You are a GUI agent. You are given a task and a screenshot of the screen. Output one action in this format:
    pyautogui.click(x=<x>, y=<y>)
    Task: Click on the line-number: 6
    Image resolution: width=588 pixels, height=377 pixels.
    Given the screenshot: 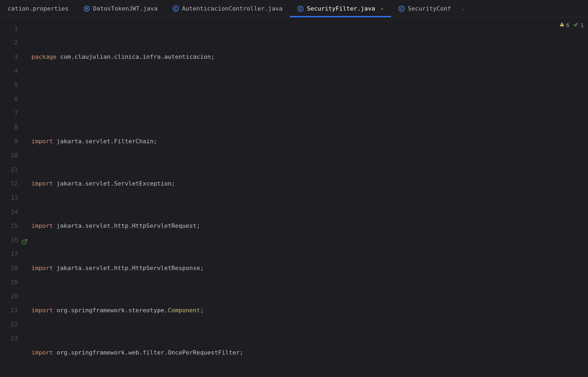 What is the action you would take?
    pyautogui.click(x=15, y=99)
    